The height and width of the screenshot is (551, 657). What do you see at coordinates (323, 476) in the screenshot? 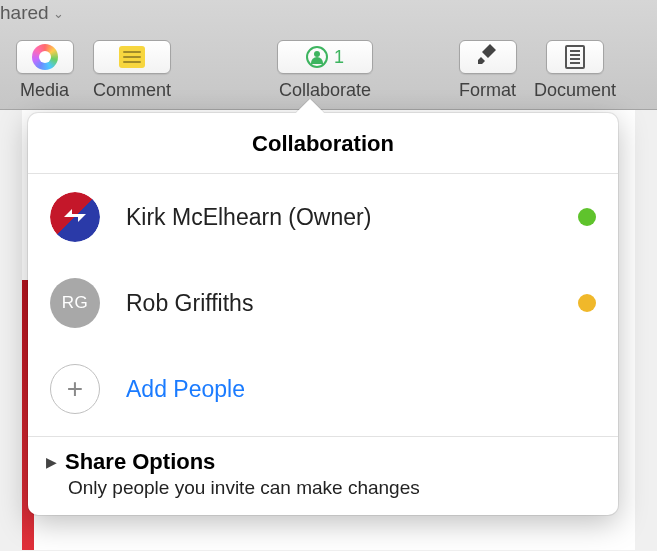
I see `share-options-row: ▶ Share Options Only people you invite c…` at bounding box center [323, 476].